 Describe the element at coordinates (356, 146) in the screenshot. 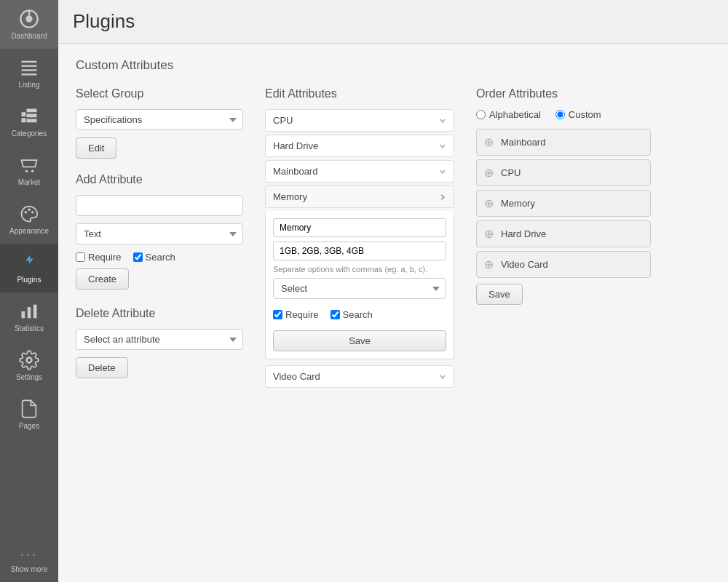

I see `attr-label-harddrive: Hard Drive` at that location.